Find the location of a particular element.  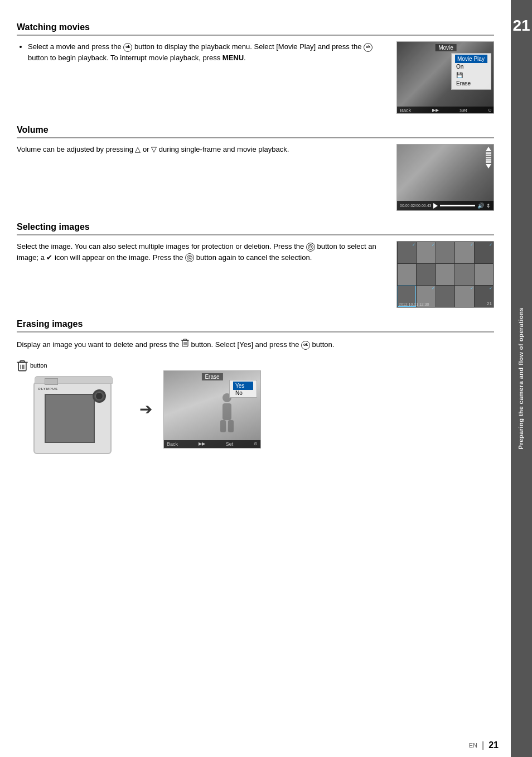

camera-screen is located at coordinates (70, 418).